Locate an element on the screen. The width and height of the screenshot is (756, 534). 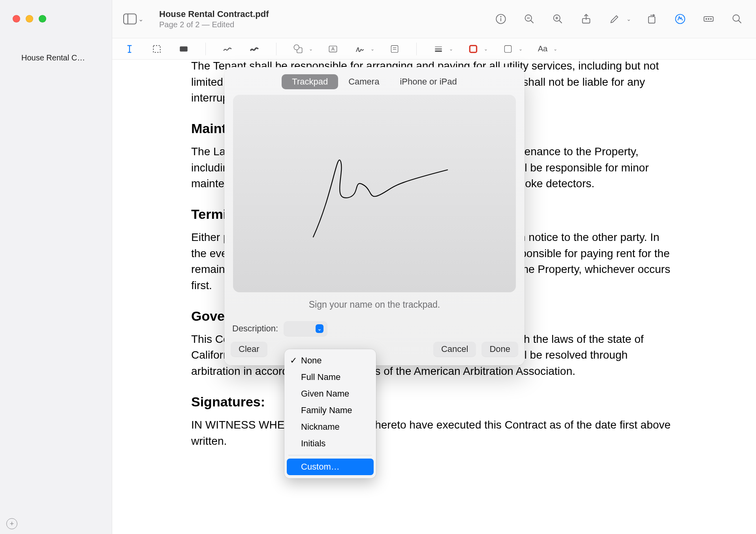
signature-hint: Sign your name on the trackpad. is located at coordinates (374, 305).